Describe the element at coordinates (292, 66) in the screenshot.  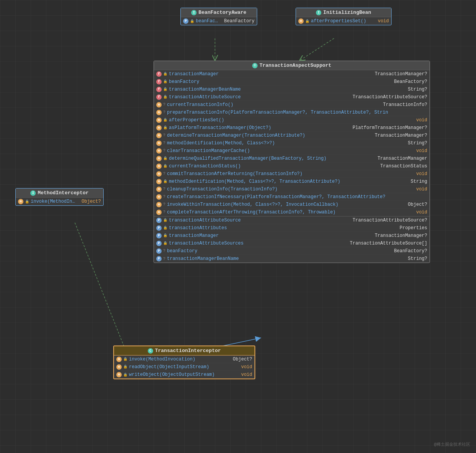
I see `transaction-aspect-support-header: © TransactionAspectSupport` at that location.